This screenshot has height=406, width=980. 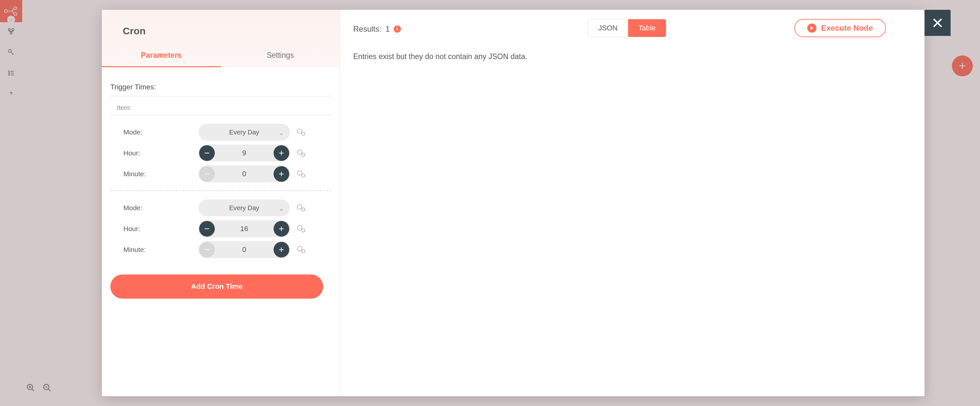 What do you see at coordinates (11, 94) in the screenshot?
I see `help-icon` at bounding box center [11, 94].